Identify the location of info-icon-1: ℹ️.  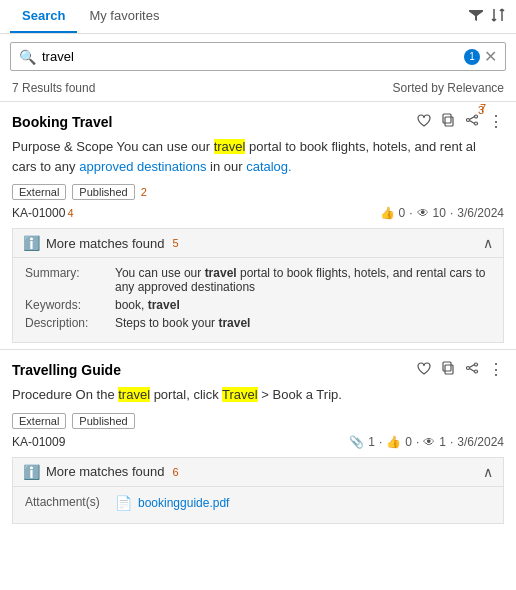
(32, 243).